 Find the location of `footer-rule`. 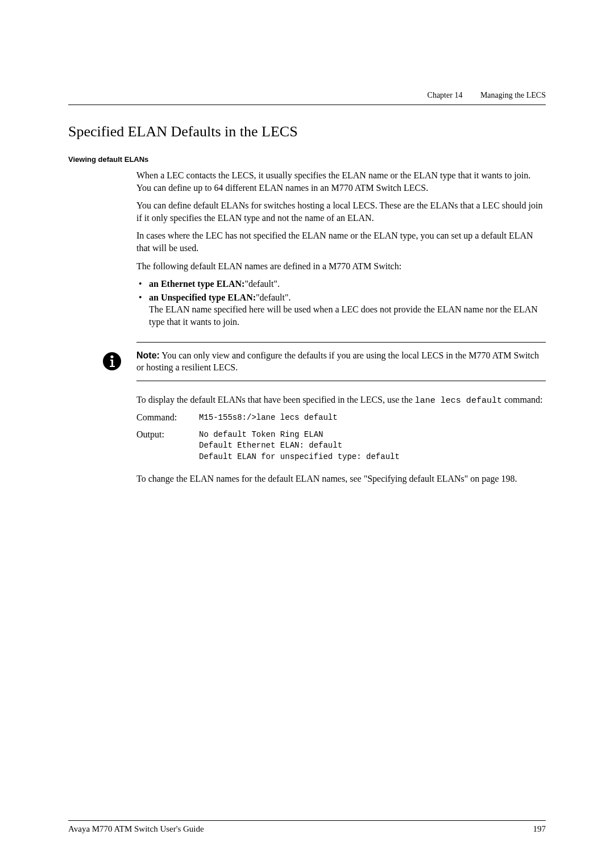

footer-rule is located at coordinates (307, 820).